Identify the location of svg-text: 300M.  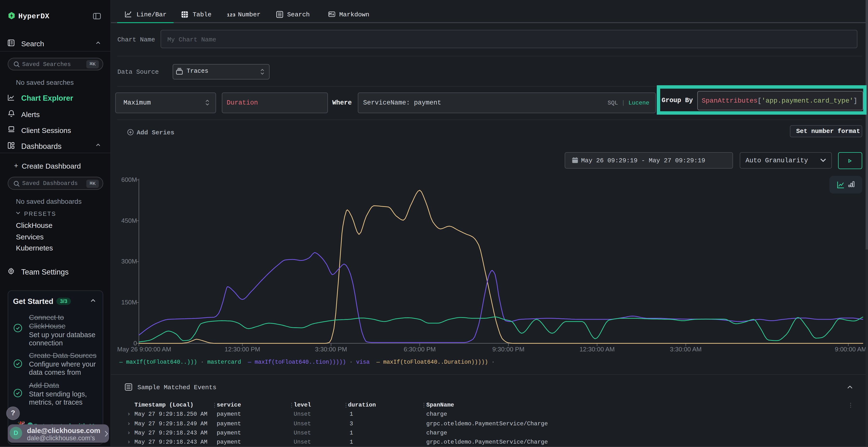
(129, 261).